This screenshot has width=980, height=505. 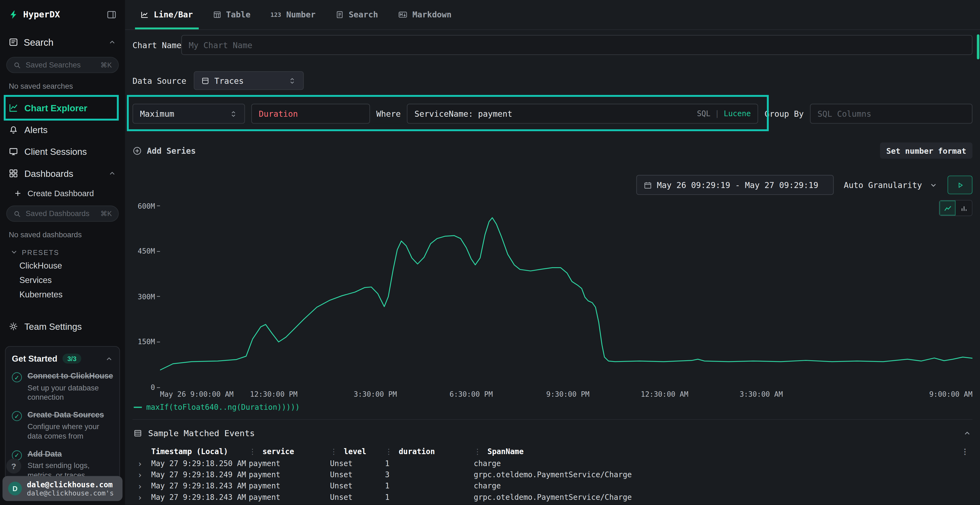 I want to click on column-header-timestamp: Timestamp (Local), so click(x=200, y=452).